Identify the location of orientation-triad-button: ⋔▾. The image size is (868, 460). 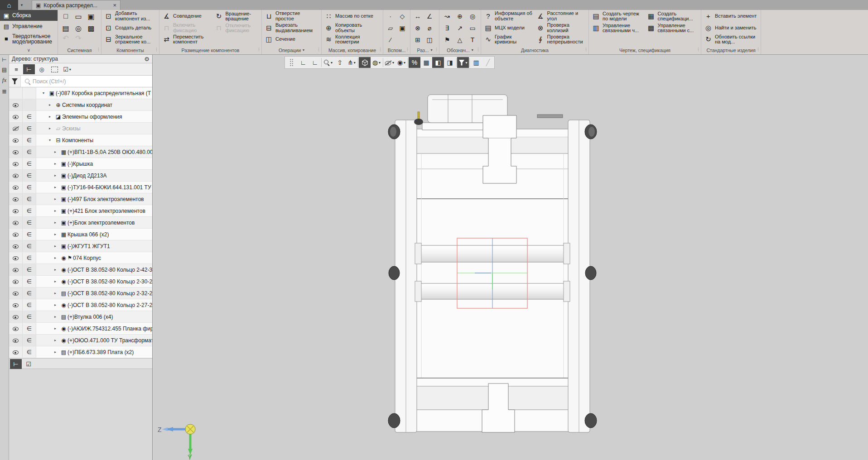
(352, 62).